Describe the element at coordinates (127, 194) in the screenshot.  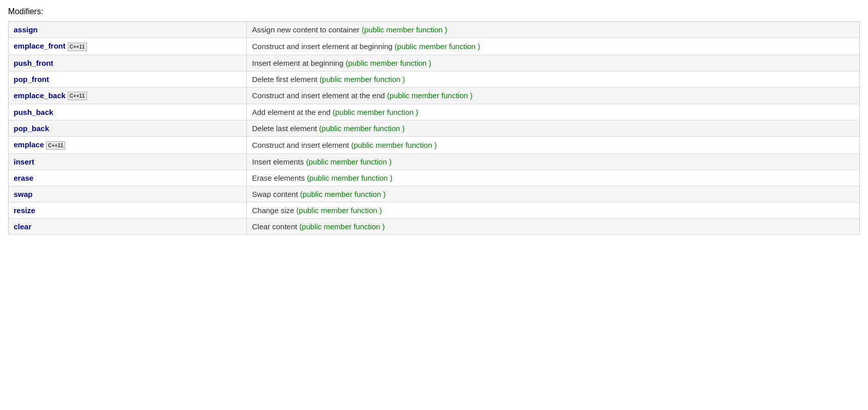
I see `func-name-cell: swap` at that location.